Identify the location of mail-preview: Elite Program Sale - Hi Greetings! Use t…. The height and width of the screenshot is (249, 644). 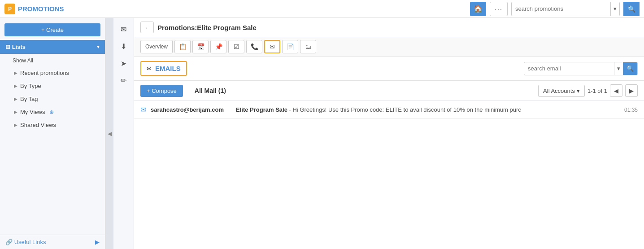
(428, 109).